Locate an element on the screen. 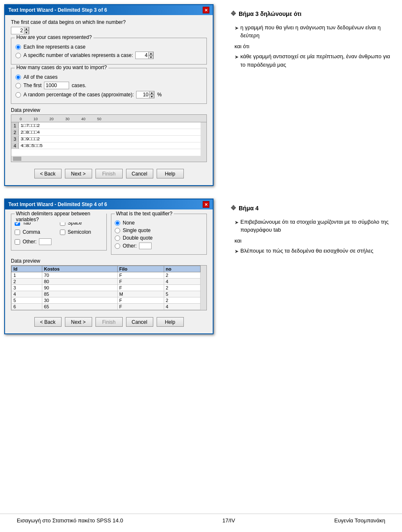 The image size is (402, 532). radio-other-qual-row: Other: is located at coordinates (159, 246).